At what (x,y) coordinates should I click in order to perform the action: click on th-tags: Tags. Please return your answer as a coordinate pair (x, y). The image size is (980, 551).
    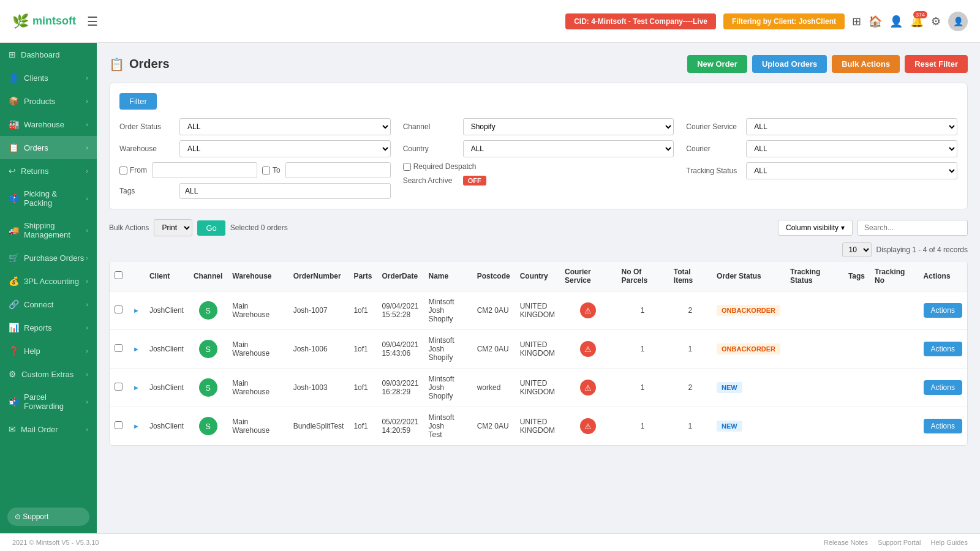
    Looking at the image, I should click on (856, 277).